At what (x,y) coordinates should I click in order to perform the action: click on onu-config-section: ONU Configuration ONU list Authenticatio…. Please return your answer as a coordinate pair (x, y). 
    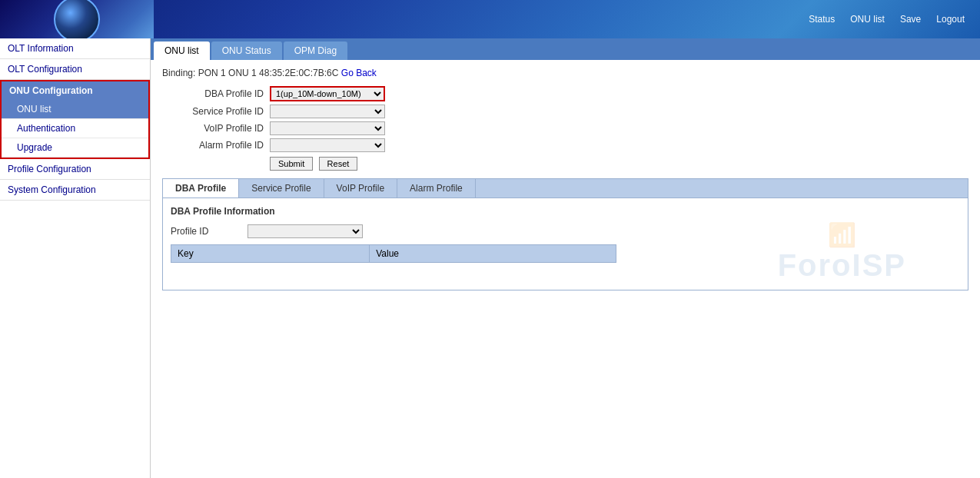
    Looking at the image, I should click on (75, 120).